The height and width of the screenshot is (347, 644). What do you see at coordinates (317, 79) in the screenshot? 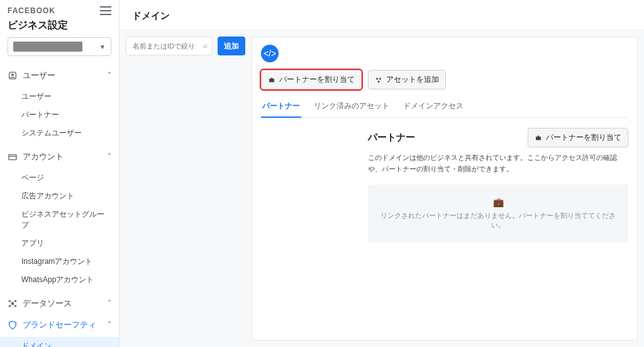
I see `assign-partner-label: パートナーを割り当て` at bounding box center [317, 79].